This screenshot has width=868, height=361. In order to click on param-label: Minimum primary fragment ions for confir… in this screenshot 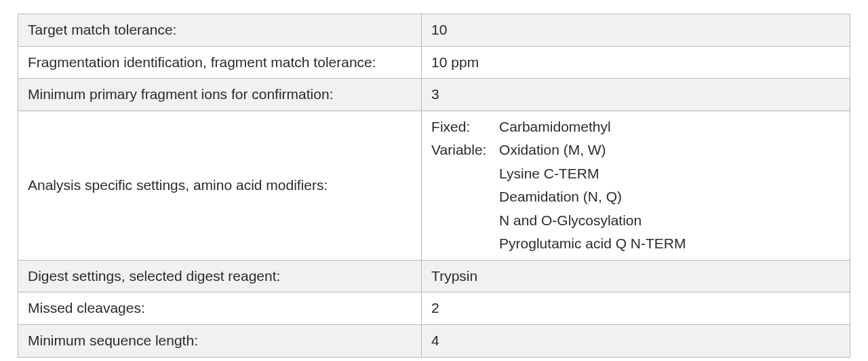, I will do `click(220, 95)`.